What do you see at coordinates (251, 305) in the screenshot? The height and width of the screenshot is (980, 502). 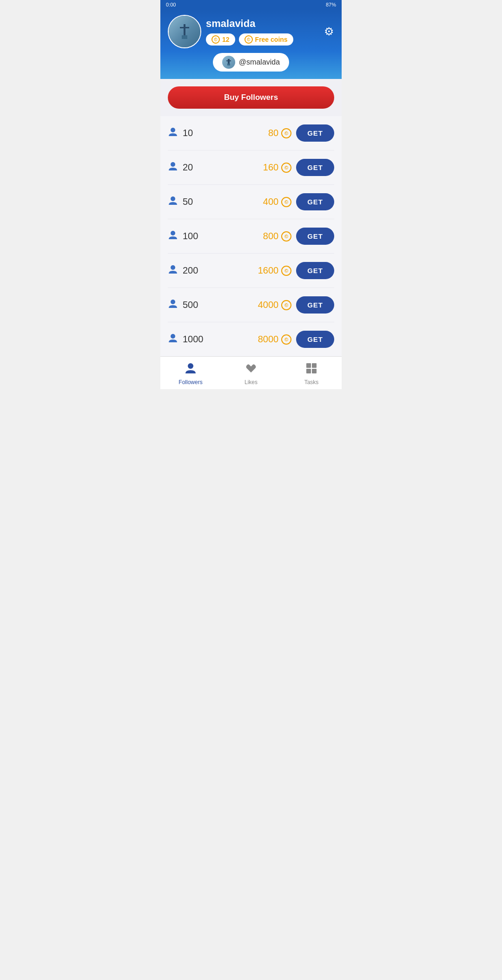 I see `follower-item: 500 4000 © GET` at bounding box center [251, 305].